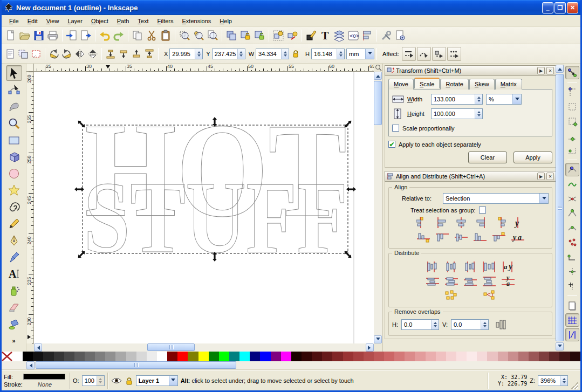 This screenshot has width=582, height=392. I want to click on menu-extensions: Extensions, so click(197, 21).